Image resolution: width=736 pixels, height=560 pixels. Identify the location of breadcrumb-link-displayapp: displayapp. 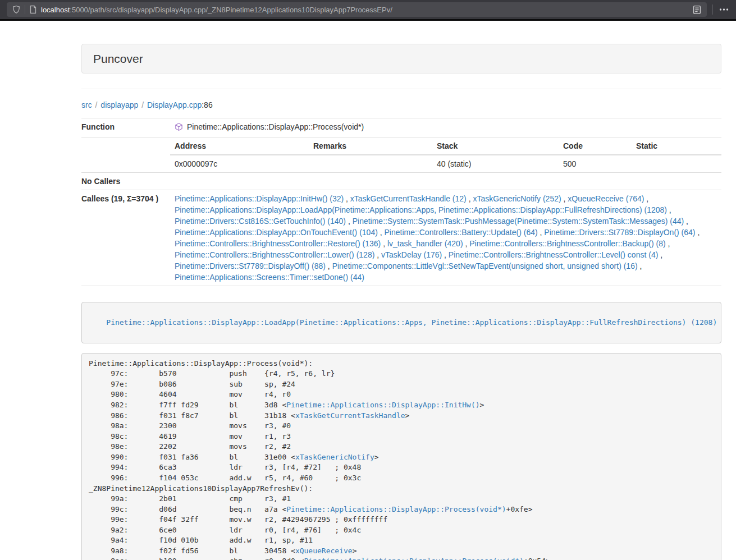
(119, 105).